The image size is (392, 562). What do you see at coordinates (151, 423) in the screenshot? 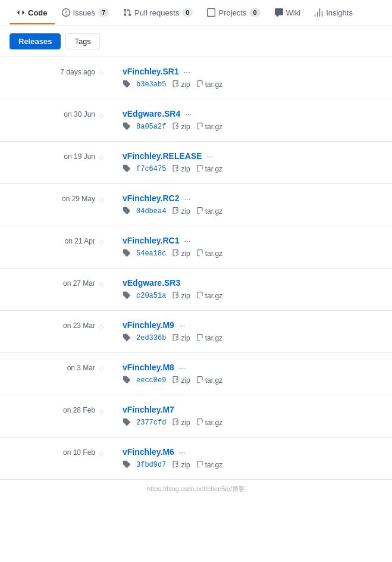
I see `commit-hash: 2377cfd` at bounding box center [151, 423].